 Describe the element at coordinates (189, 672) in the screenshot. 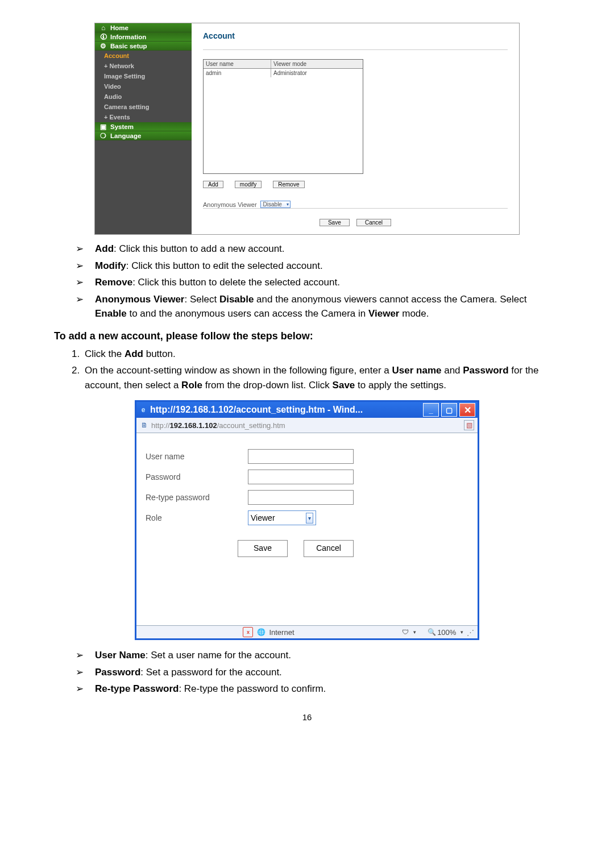

I see `desc-password: Password: Set a password for the account…` at that location.